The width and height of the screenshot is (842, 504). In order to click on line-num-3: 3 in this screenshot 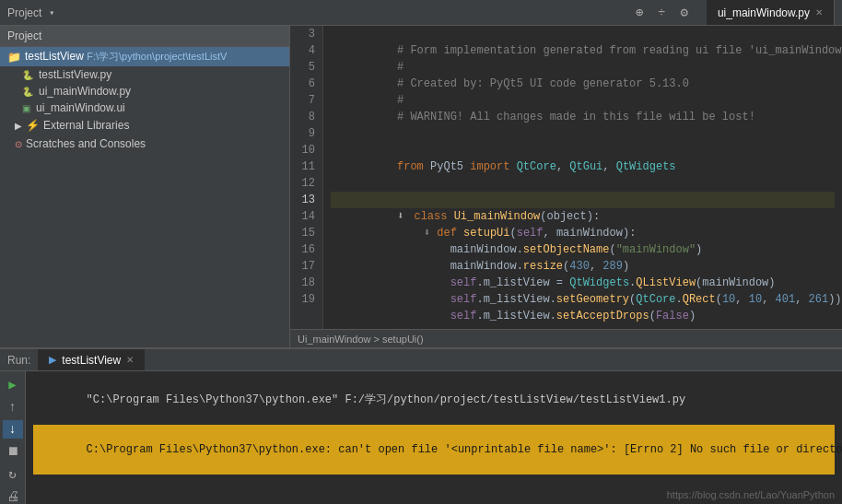, I will do `click(306, 34)`.